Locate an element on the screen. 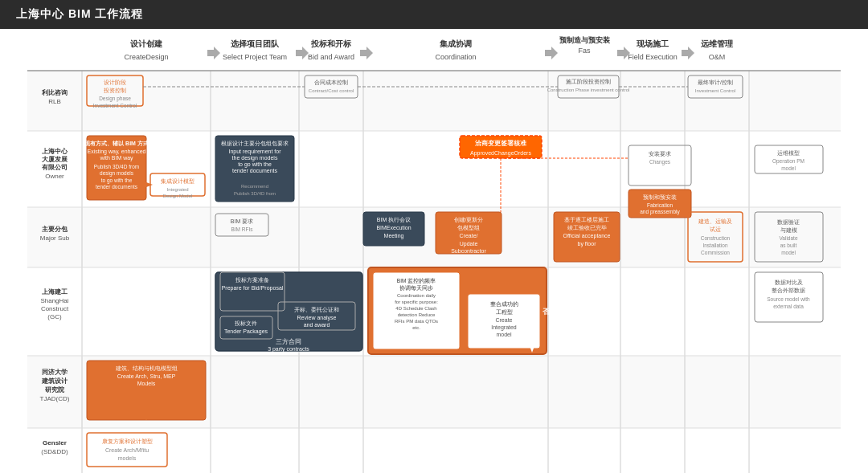 This screenshot has width=868, height=473. svg-text: 上海中心 is located at coordinates (55, 151).